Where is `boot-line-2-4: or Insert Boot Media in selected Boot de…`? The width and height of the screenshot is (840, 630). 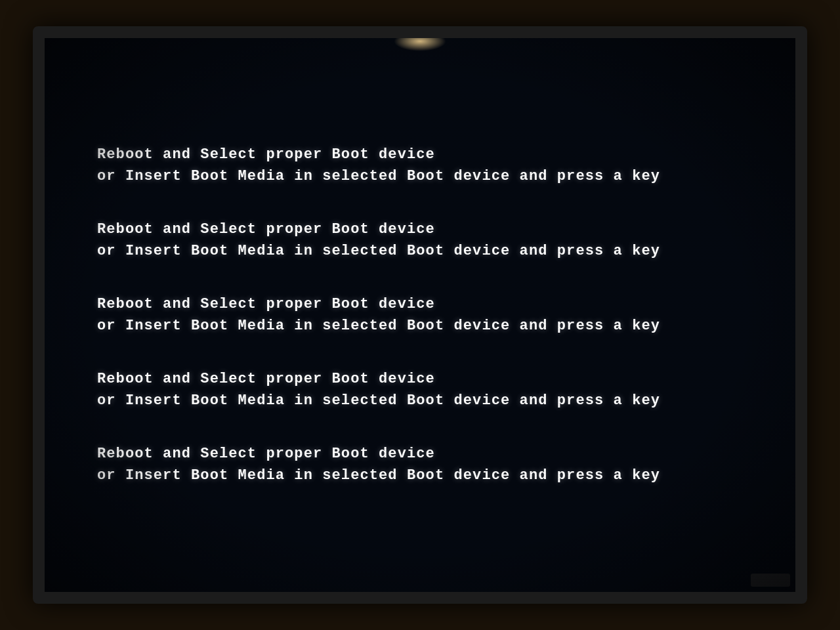 boot-line-2-4: or Insert Boot Media in selected Boot de… is located at coordinates (420, 400).